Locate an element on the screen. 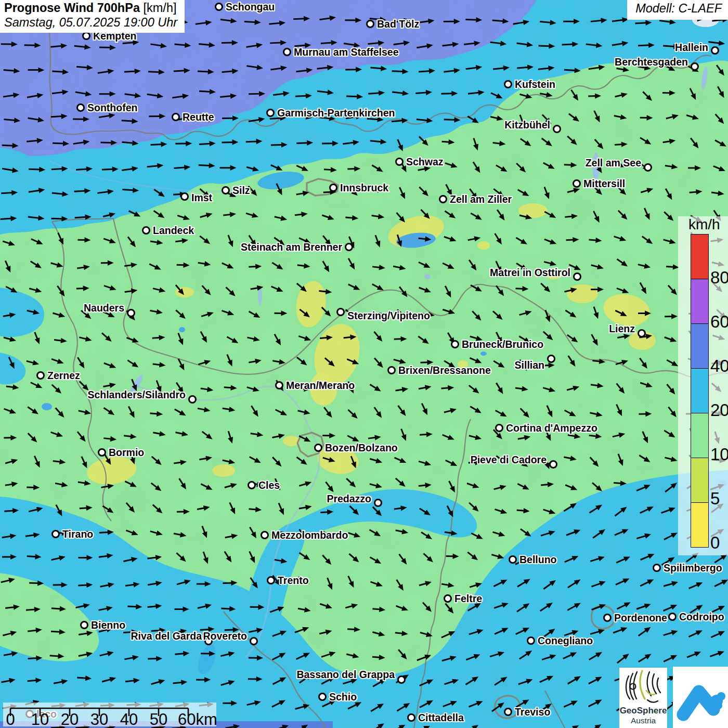 Image resolution: width=728 pixels, height=728 pixels. city-label: Meran/Merano is located at coordinates (320, 385).